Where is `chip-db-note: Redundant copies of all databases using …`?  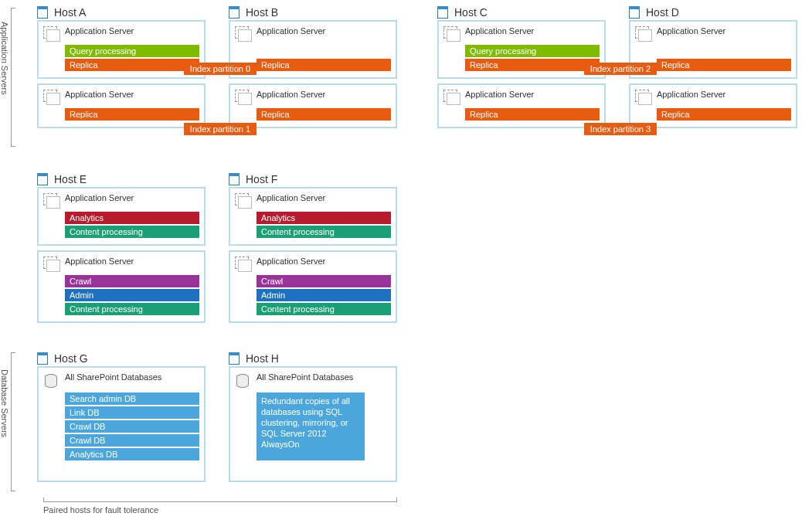
chip-db-note: Redundant copies of all databases using … is located at coordinates (311, 426).